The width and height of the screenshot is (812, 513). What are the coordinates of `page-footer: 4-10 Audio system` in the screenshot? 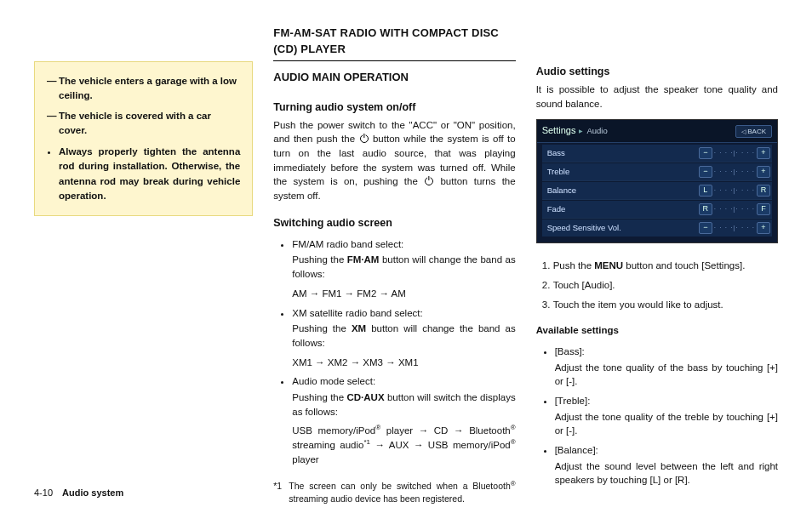 It's located at (78, 493).